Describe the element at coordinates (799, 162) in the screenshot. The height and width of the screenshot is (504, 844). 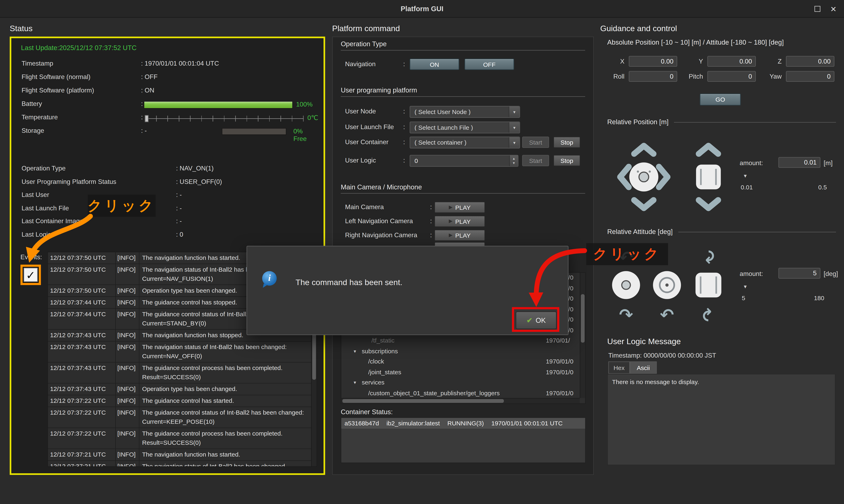
I see `position-amount-input: 0.01` at that location.